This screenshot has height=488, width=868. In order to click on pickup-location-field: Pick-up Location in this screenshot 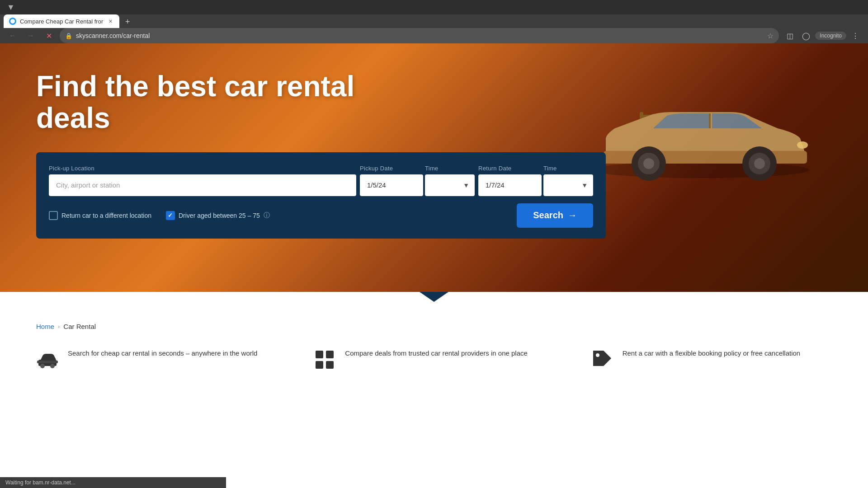, I will do `click(203, 181)`.